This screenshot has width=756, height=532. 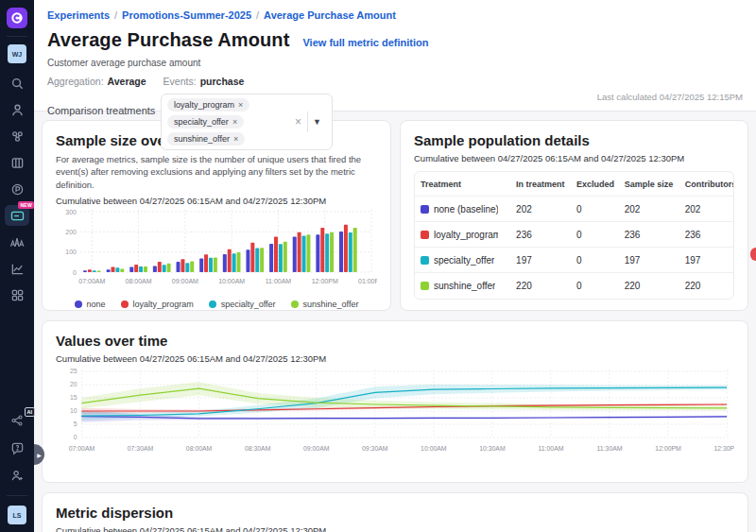 What do you see at coordinates (17, 189) in the screenshot?
I see `sidebar-item-pulse` at bounding box center [17, 189].